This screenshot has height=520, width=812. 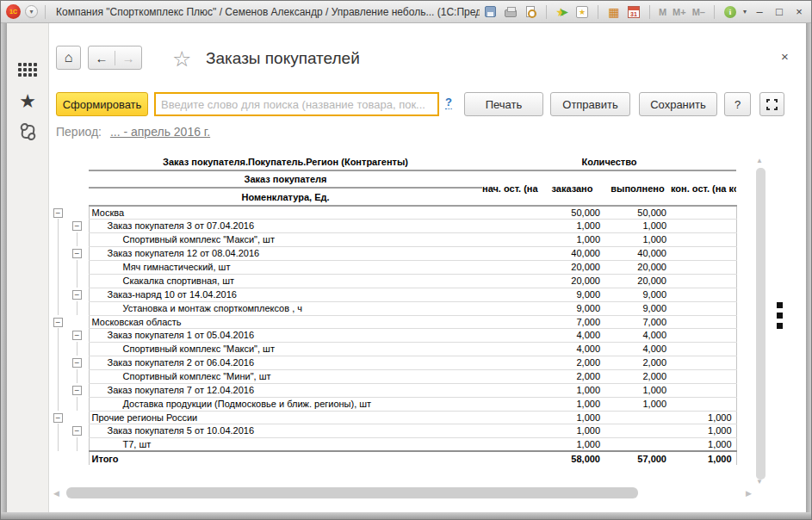 What do you see at coordinates (572, 212) in the screenshot?
I see `cell-ordered: 50,000` at bounding box center [572, 212].